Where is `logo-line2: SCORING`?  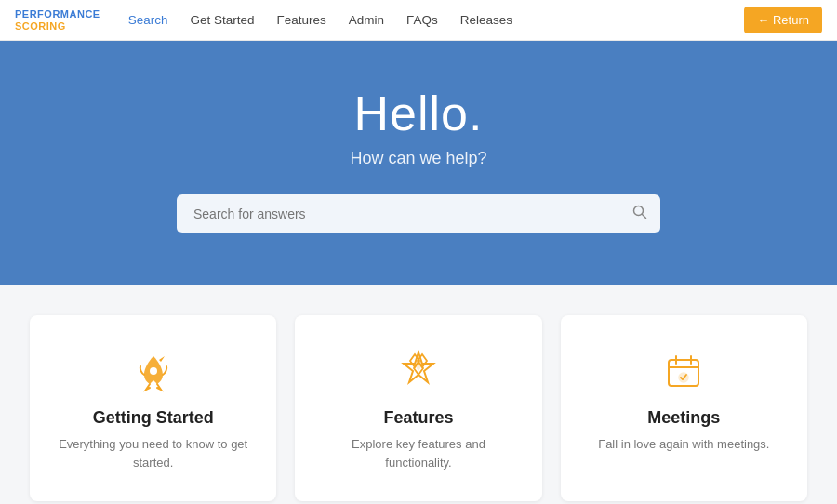
logo-line2: SCORING is located at coordinates (41, 26).